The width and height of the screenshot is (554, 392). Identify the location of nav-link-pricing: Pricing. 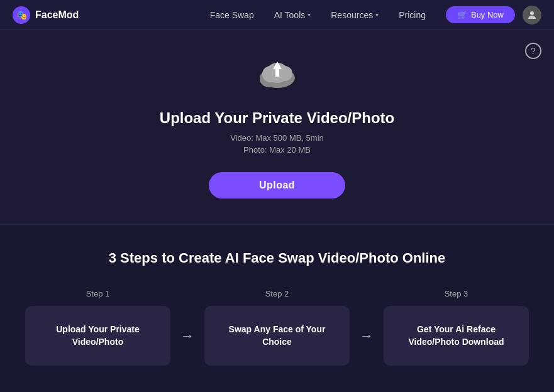
(413, 15).